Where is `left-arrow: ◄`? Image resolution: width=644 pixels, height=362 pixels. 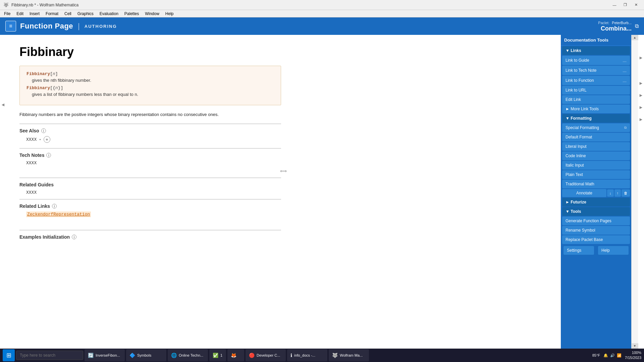 left-arrow: ◄ is located at coordinates (3, 105).